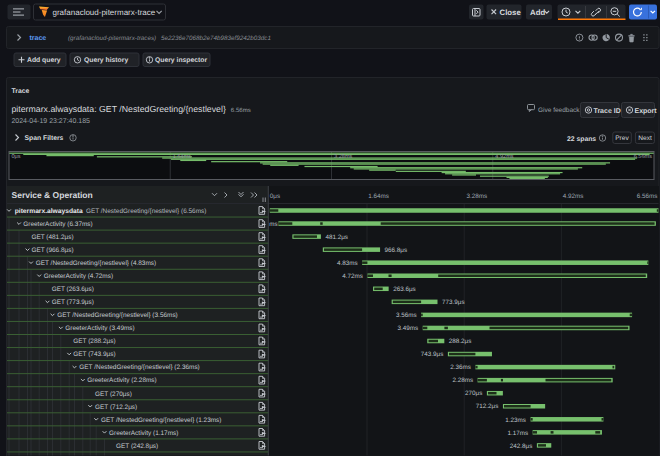  I want to click on svg-text: 3.49ms, so click(408, 328).